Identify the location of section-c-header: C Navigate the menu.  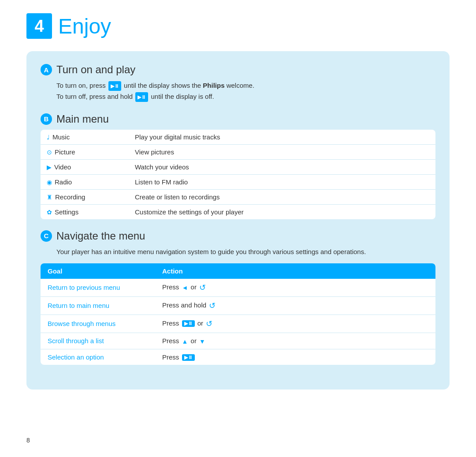
(238, 236).